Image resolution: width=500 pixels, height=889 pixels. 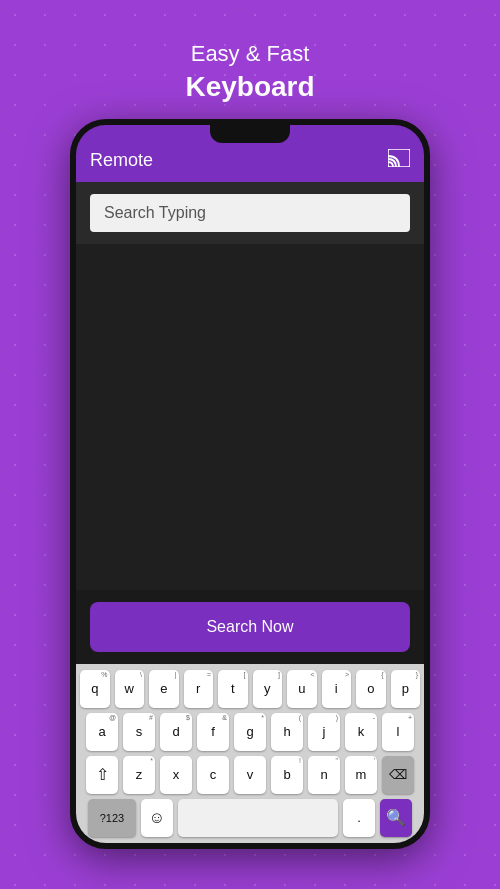 What do you see at coordinates (406, 689) in the screenshot?
I see `key-p: }p` at bounding box center [406, 689].